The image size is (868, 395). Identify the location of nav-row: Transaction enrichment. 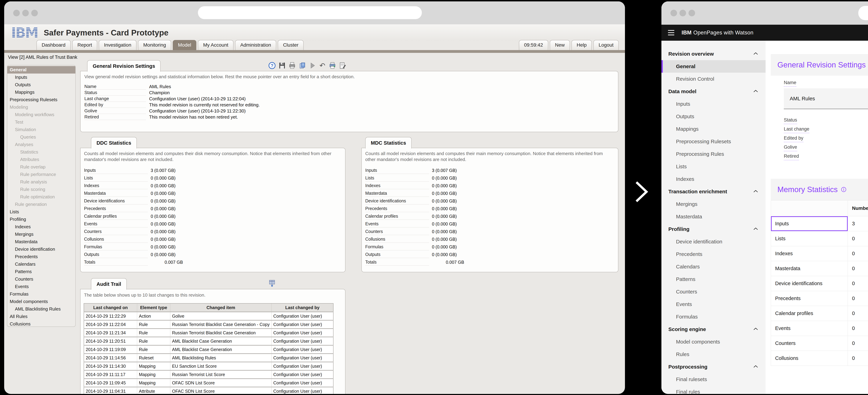
(714, 192).